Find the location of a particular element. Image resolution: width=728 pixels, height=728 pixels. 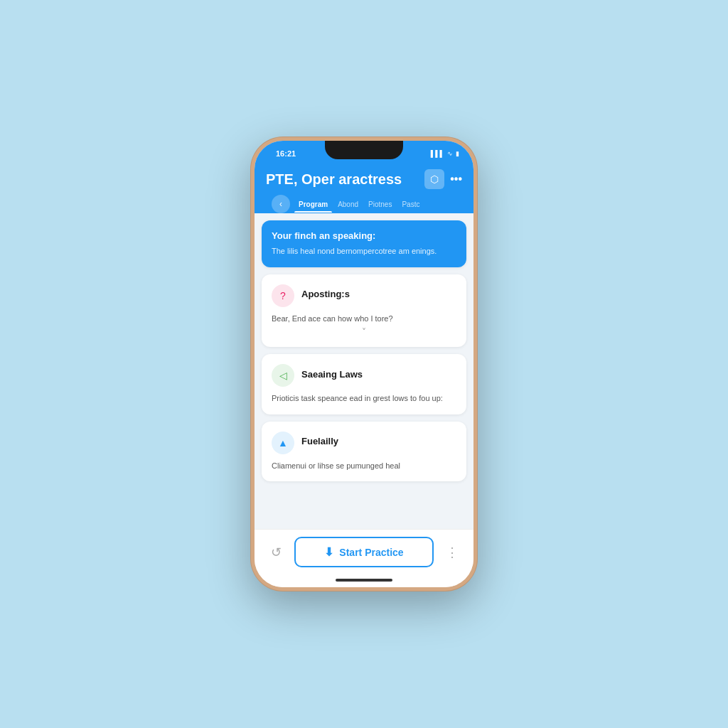

battery-icon: ▮ is located at coordinates (458, 154).